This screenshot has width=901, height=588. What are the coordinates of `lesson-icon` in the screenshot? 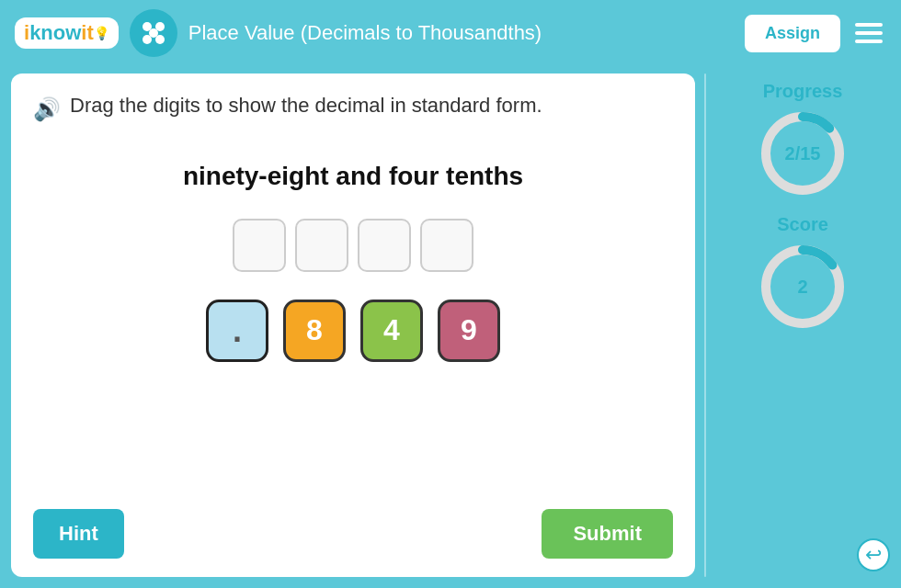 It's located at (154, 33).